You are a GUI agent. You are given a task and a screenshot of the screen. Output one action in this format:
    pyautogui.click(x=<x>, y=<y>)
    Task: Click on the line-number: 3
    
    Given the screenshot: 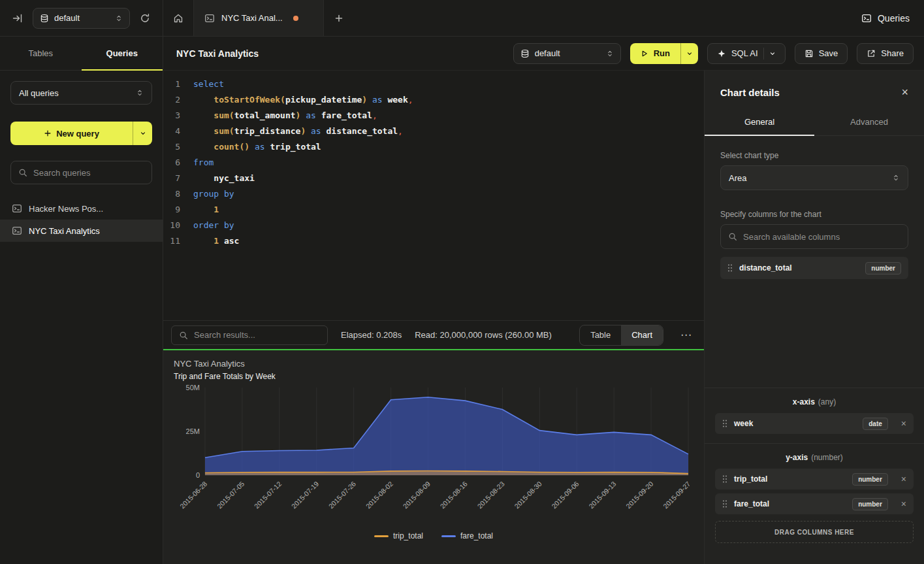 What is the action you would take?
    pyautogui.click(x=178, y=116)
    